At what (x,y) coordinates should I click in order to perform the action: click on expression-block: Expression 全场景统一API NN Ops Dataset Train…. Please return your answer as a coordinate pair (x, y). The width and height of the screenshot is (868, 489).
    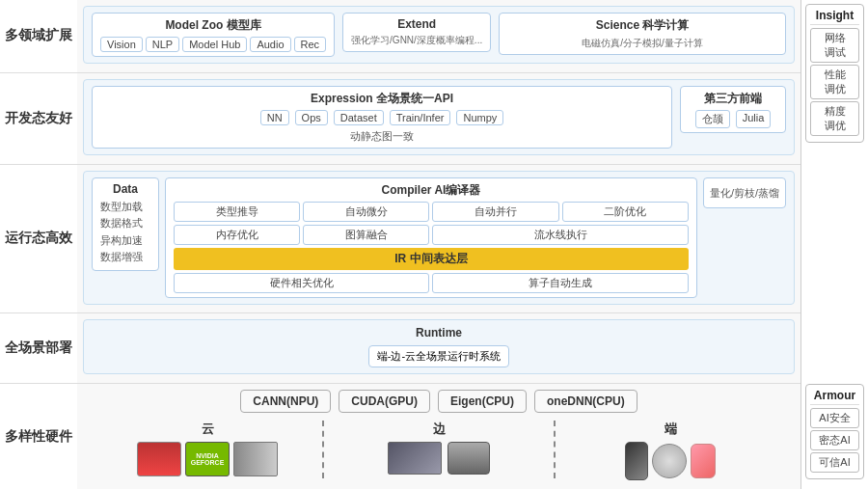
    Looking at the image, I should click on (382, 118).